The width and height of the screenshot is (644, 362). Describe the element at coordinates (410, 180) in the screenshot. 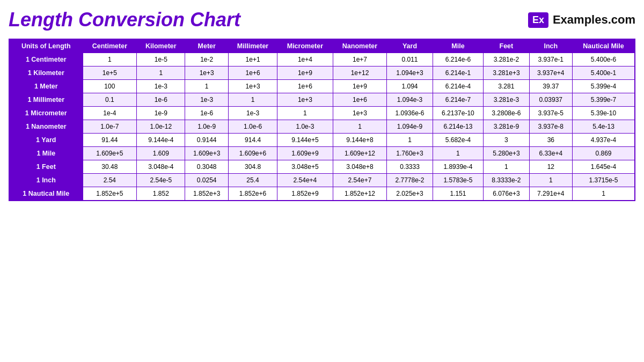

I see `cell-value: 2.7778e-2` at that location.